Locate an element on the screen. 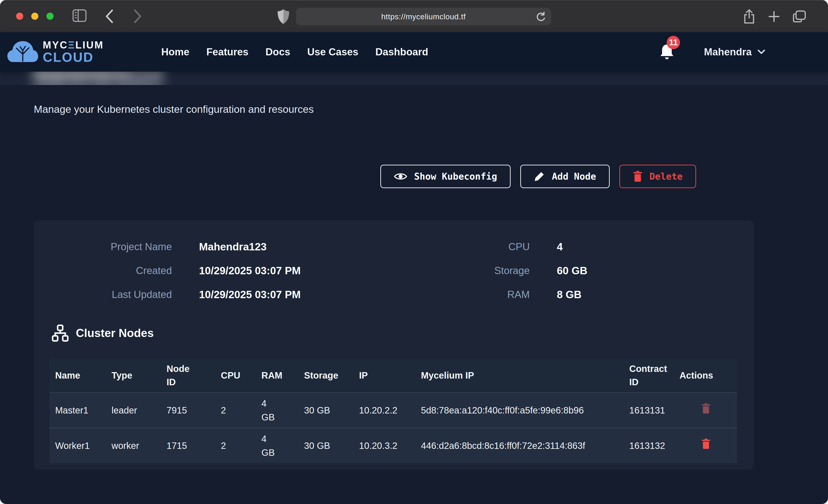  browser-titlebar: https://myceliumcloud.tf is located at coordinates (414, 16).